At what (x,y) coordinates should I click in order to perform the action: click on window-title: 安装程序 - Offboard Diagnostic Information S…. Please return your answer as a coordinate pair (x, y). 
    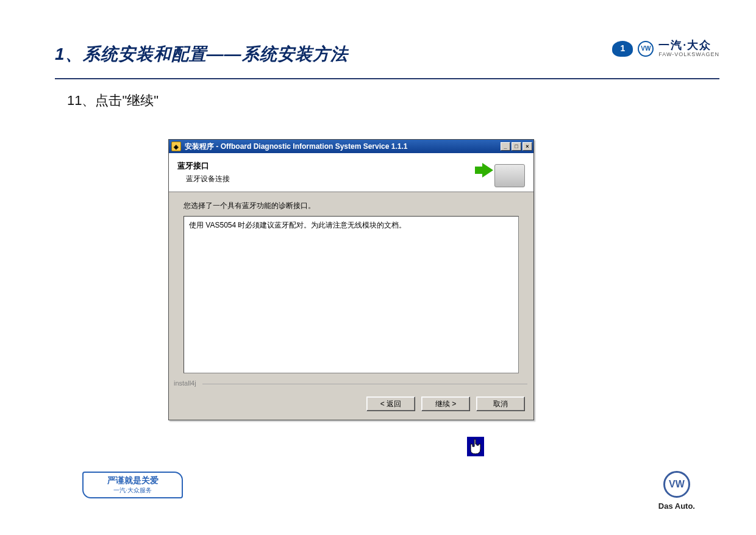
    Looking at the image, I should click on (341, 146).